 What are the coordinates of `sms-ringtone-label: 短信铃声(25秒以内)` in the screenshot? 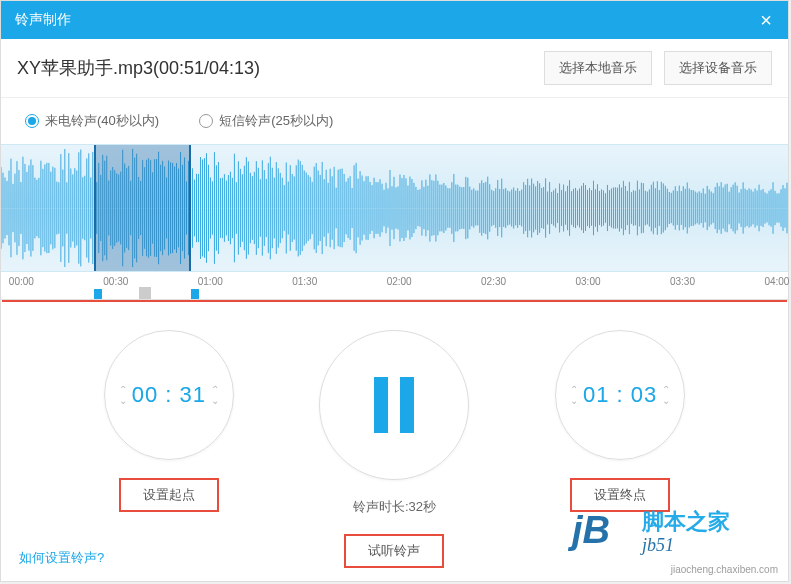 It's located at (276, 121).